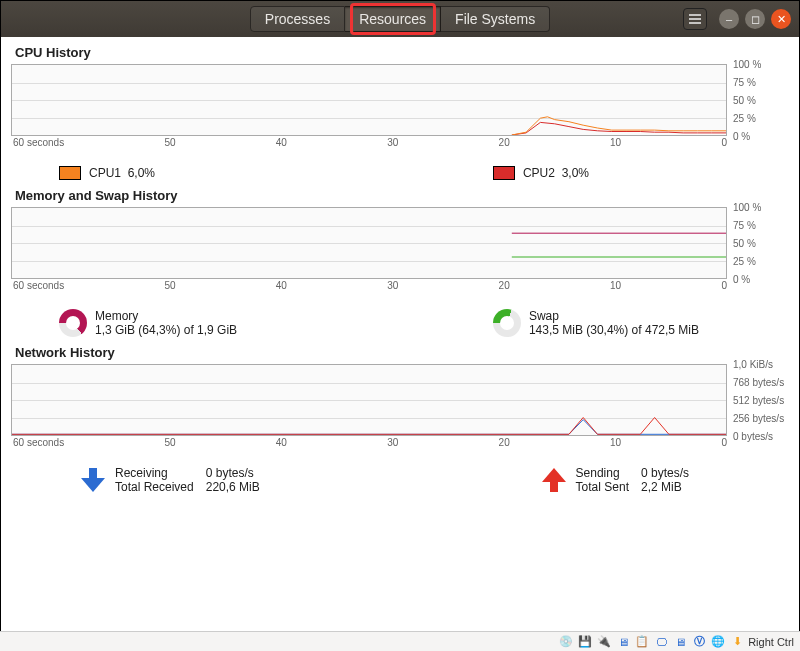  I want to click on power-icon: ⬇, so click(737, 642).